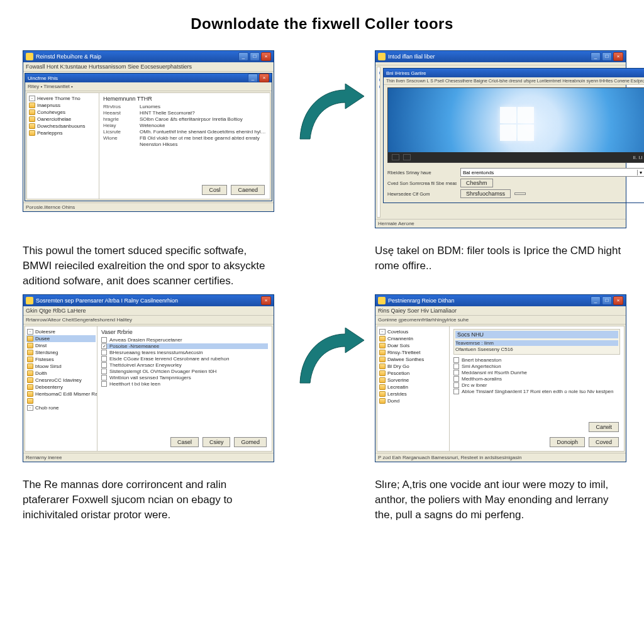 The height and width of the screenshot is (644, 644). What do you see at coordinates (537, 366) in the screenshot?
I see `list-item: Smi Angertechion` at bounding box center [537, 366].